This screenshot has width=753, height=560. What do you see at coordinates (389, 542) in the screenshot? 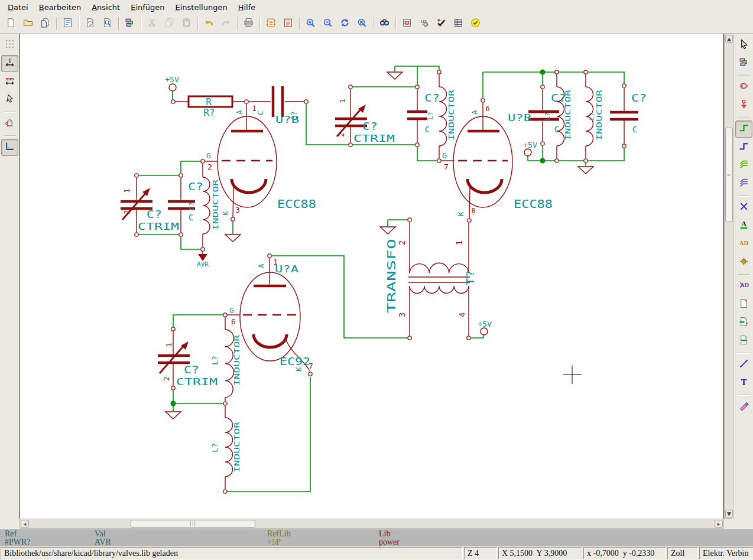
I see `field-value: power` at bounding box center [389, 542].